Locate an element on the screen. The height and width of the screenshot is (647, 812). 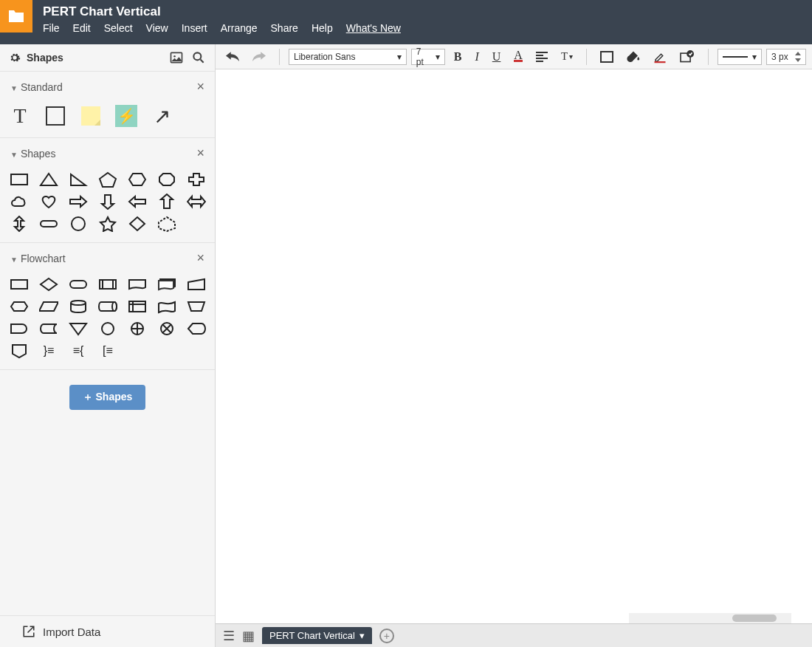
shape-polygon5 is located at coordinates (167, 224).